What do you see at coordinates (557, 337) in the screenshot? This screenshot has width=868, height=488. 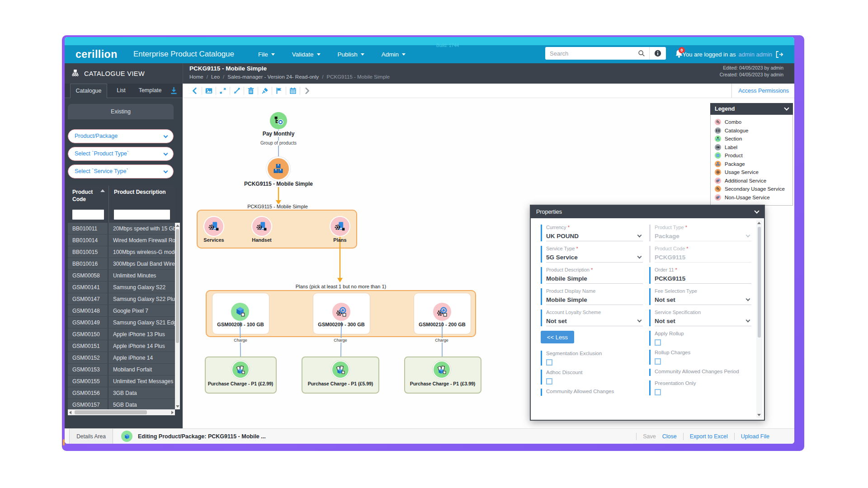 I see `less-button: << Less` at bounding box center [557, 337].